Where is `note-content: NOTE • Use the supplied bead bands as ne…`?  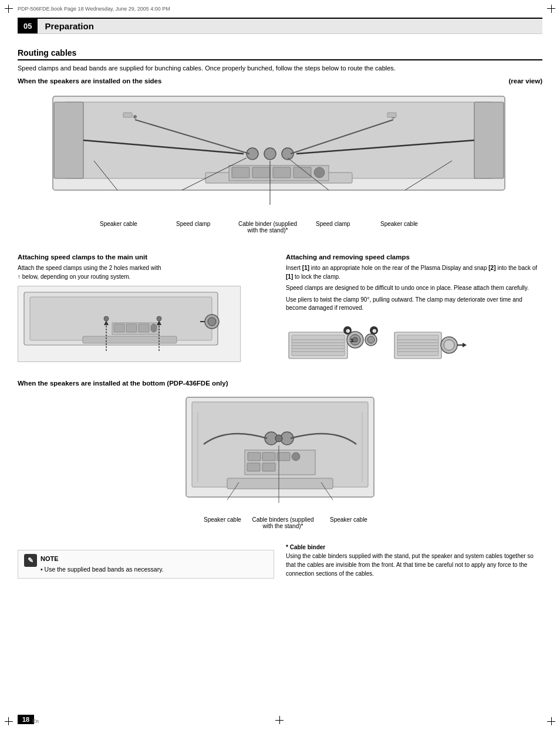 note-content: NOTE • Use the supplied bead bands as ne… is located at coordinates (102, 565).